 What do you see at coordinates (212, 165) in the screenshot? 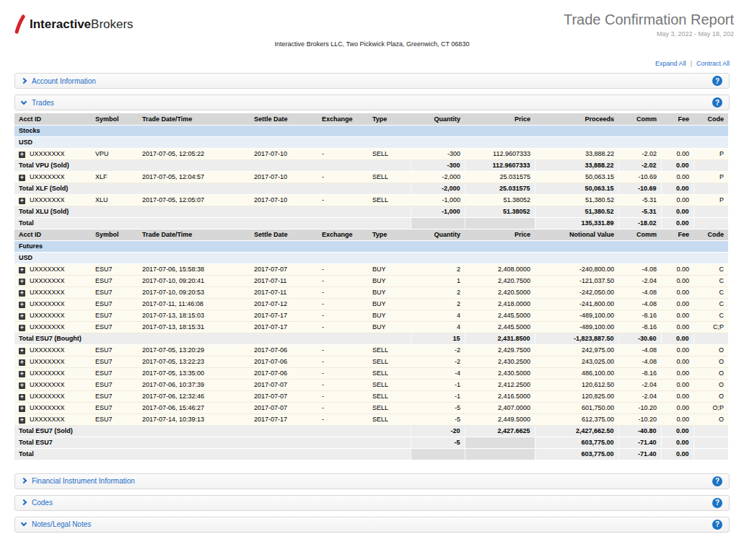
I see `total-label-cell: Total VPU (Sold)` at bounding box center [212, 165].